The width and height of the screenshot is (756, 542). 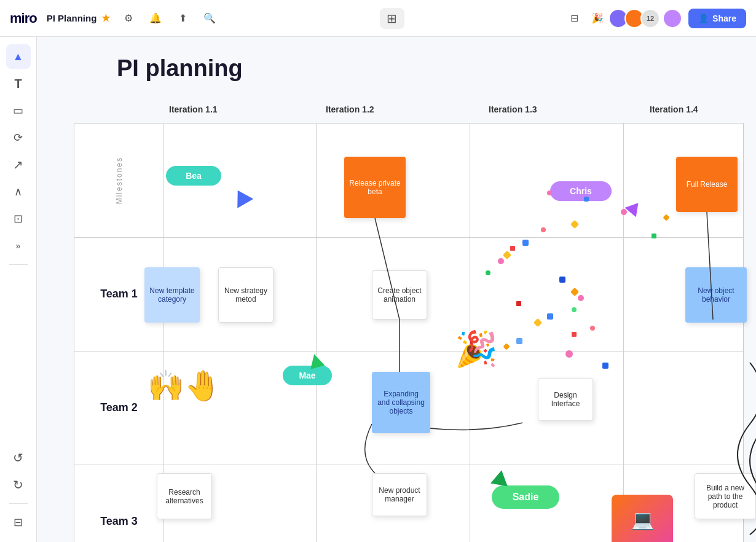 I want to click on sadie-tag: Sadie, so click(x=526, y=497).